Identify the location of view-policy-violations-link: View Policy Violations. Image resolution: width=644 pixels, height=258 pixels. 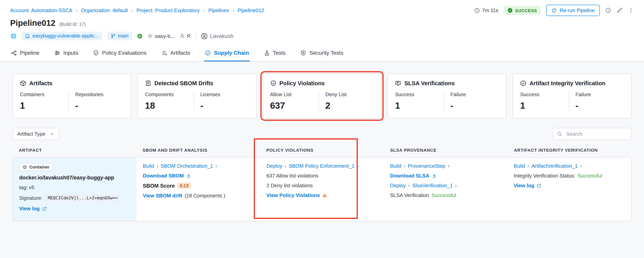
(293, 195).